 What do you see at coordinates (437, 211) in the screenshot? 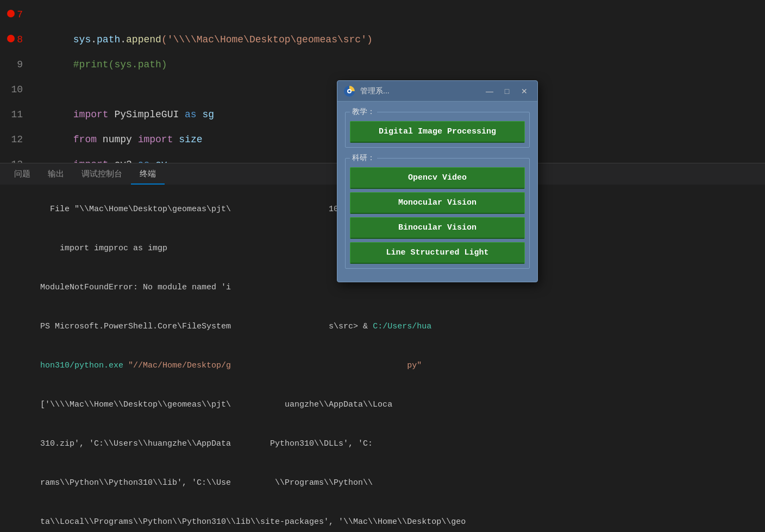
I see `research-section: 科研： Opencv Video Monocular Vision Binocu…` at bounding box center [437, 211].